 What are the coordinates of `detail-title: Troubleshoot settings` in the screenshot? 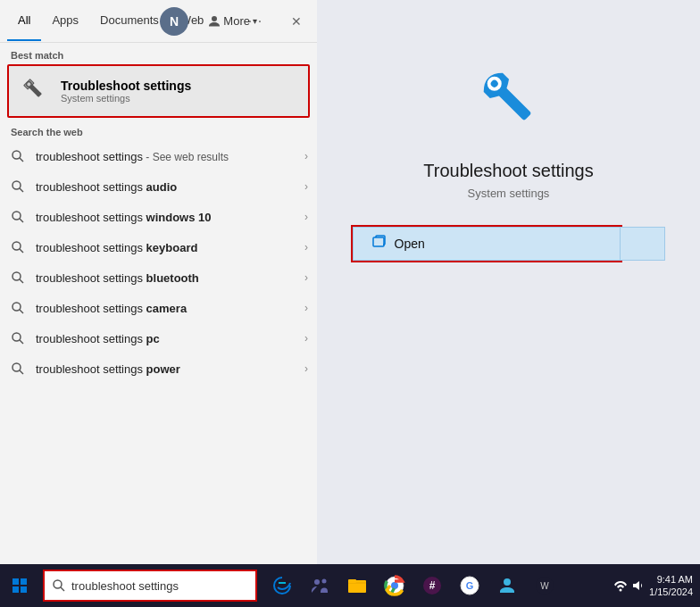 It's located at (508, 171).